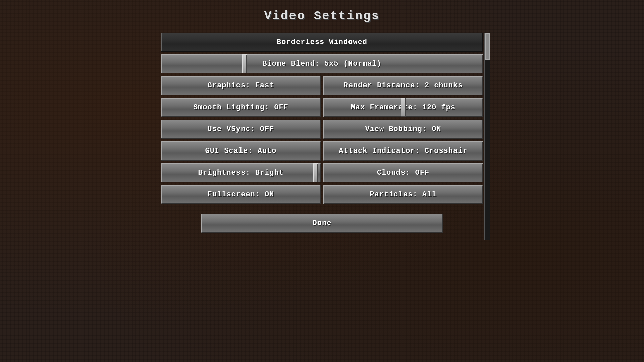  Describe the element at coordinates (322, 194) in the screenshot. I see `row-fullscreen-particles: Fullscreen: ON Particles: All` at that location.